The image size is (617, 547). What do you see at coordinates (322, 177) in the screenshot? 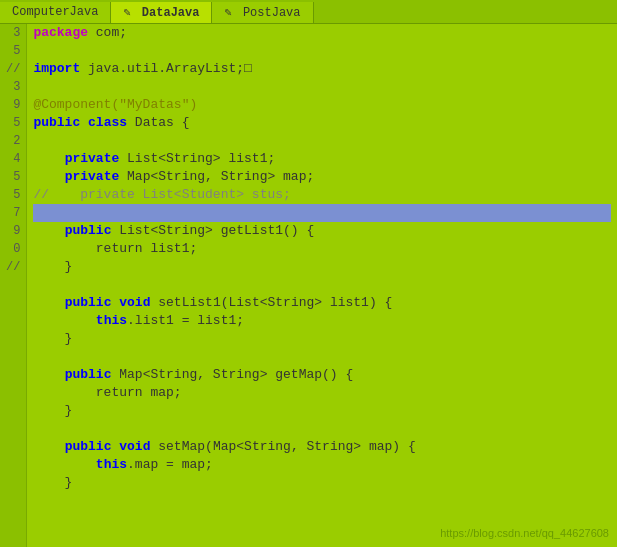
I see `code-line: private Map<String, String> map;` at bounding box center [322, 177].